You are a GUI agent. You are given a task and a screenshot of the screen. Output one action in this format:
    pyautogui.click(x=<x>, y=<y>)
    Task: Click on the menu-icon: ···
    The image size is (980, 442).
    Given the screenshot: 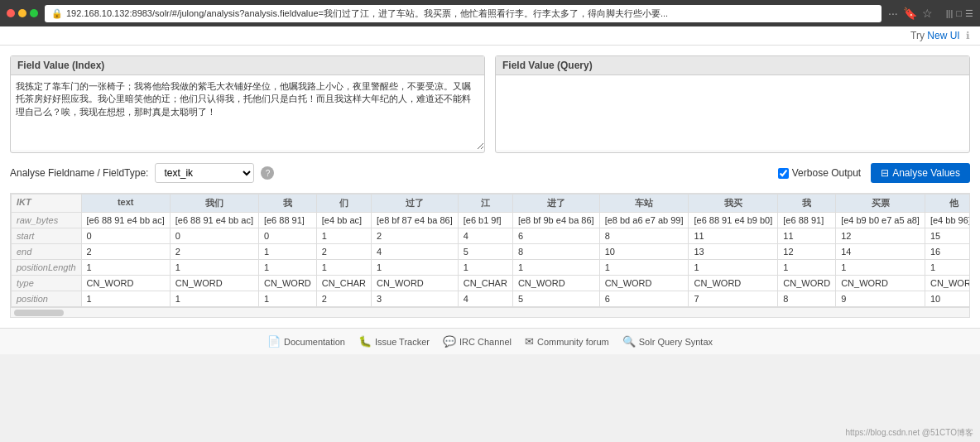 What is the action you would take?
    pyautogui.click(x=893, y=13)
    